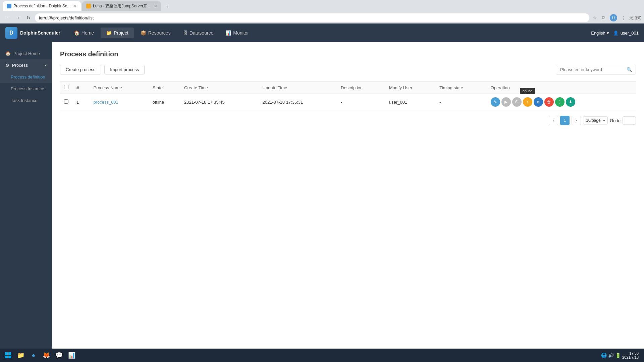 Image resolution: width=644 pixels, height=362 pixels. What do you see at coordinates (348, 54) in the screenshot?
I see `page-title: Process definition` at bounding box center [348, 54].